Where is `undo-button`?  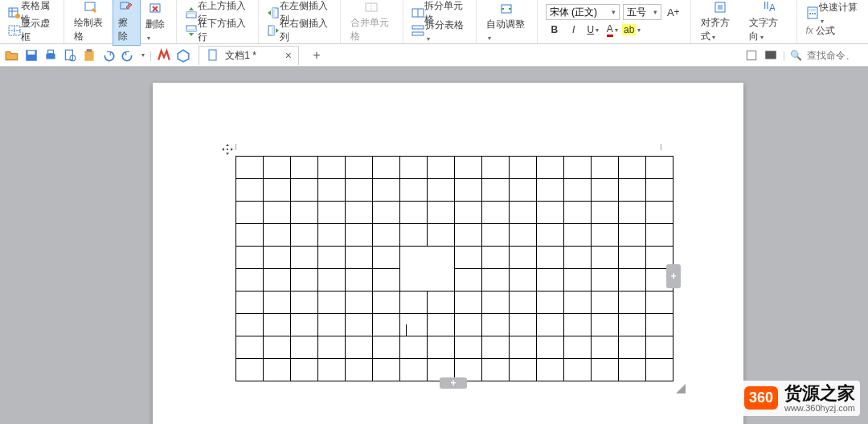
undo-button is located at coordinates (108, 55).